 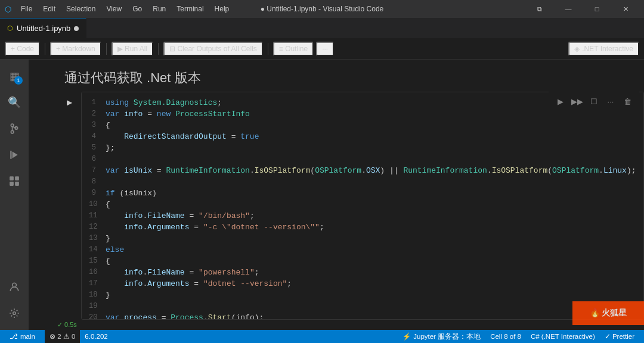 I want to click on code-token: "-c \"dotnet --version\"", so click(x=261, y=227).